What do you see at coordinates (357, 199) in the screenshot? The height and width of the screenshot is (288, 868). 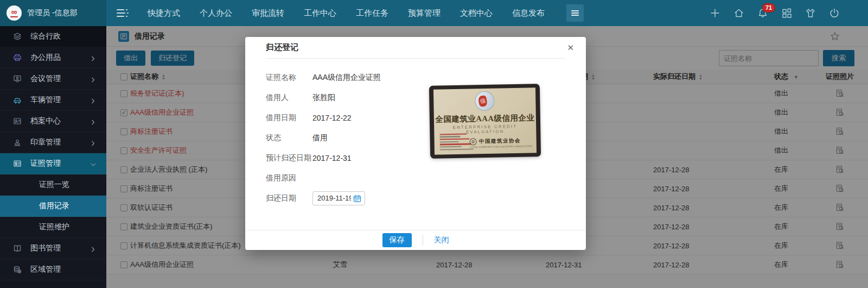 I see `calendar-icon` at bounding box center [357, 199].